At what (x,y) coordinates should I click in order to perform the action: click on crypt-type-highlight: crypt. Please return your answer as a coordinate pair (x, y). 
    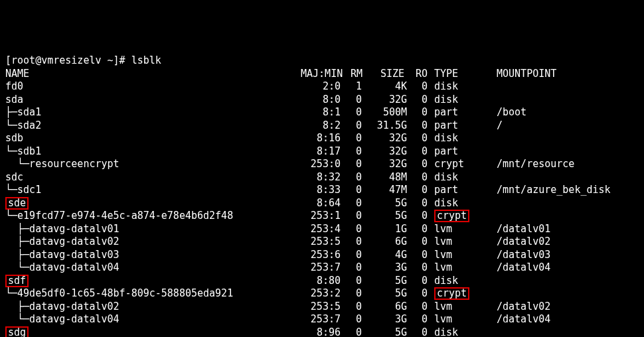
    Looking at the image, I should click on (451, 216).